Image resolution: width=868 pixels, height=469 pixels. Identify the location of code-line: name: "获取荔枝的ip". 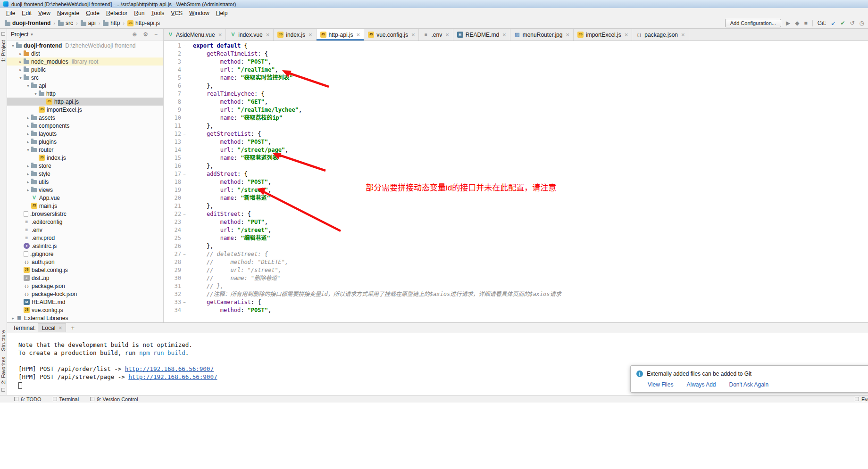
(530, 118).